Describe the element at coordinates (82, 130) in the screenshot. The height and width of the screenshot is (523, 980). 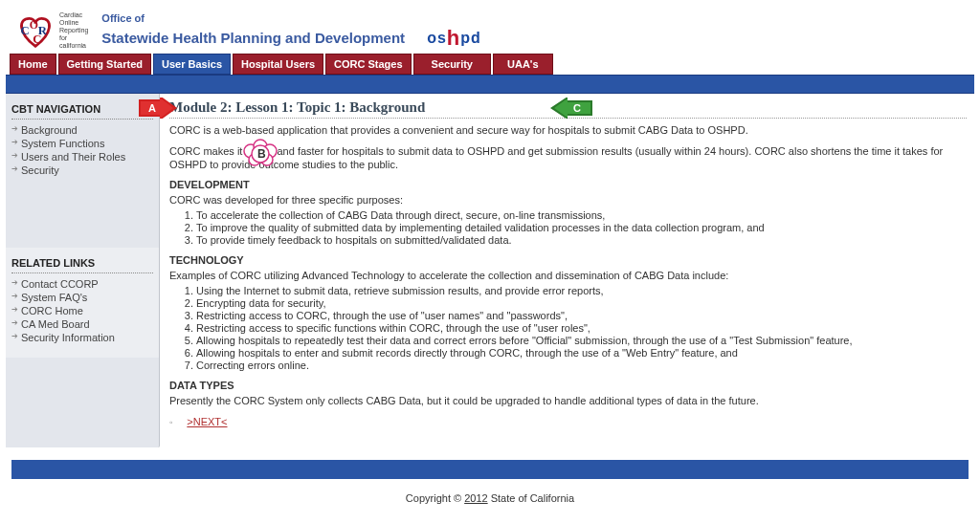
I see `sidebar-item-background: Background` at that location.